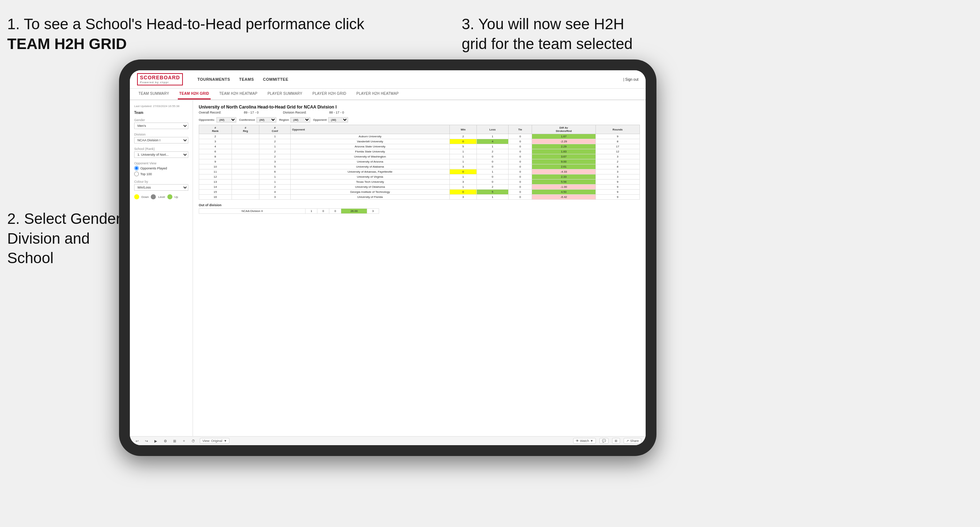 This screenshot has height=527, width=980. Describe the element at coordinates (161, 113) in the screenshot. I see `sidebar-team-label: Team` at that location.